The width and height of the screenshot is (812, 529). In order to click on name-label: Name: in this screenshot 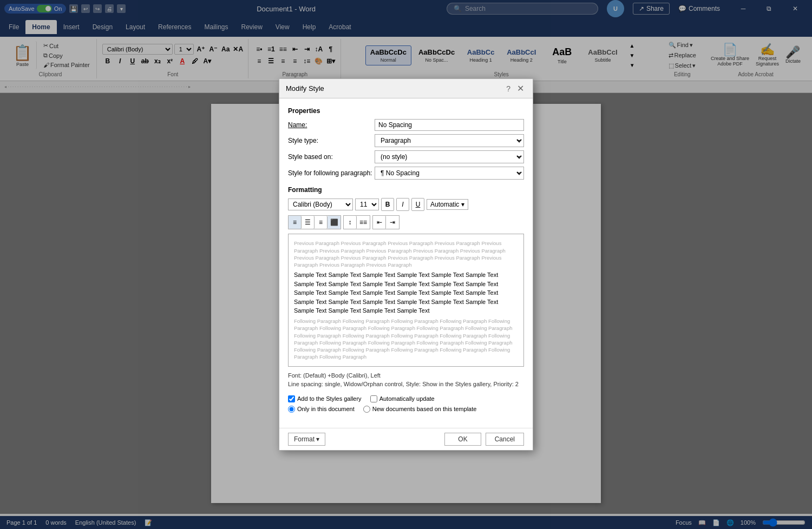, I will do `click(331, 125)`.